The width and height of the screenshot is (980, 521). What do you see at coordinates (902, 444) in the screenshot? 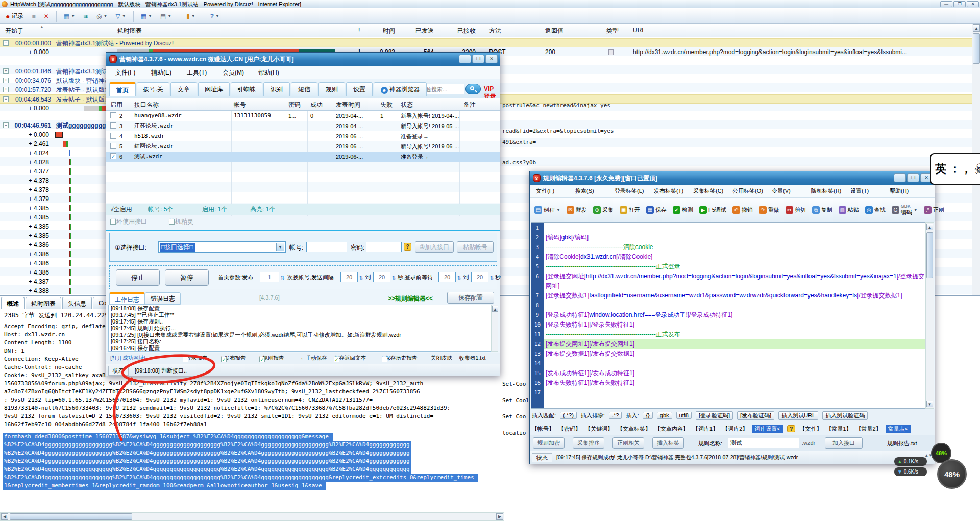
I see `rule-report-link: 规则报告.txt` at bounding box center [902, 444].